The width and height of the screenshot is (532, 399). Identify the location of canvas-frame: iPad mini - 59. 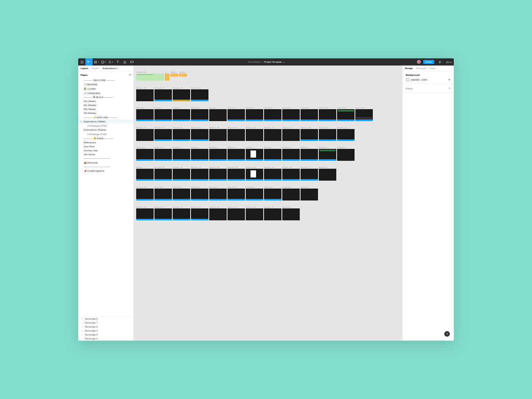
(200, 134).